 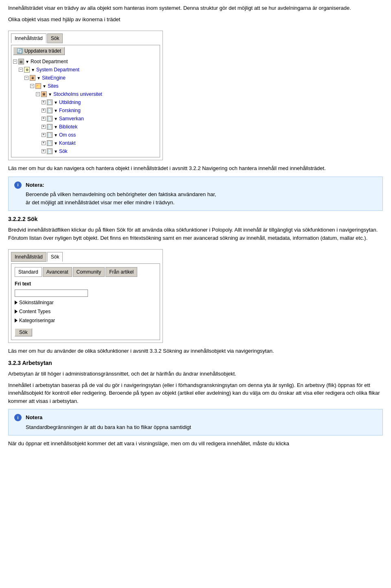 I want to click on expand-sok-tree: +, so click(x=44, y=151).